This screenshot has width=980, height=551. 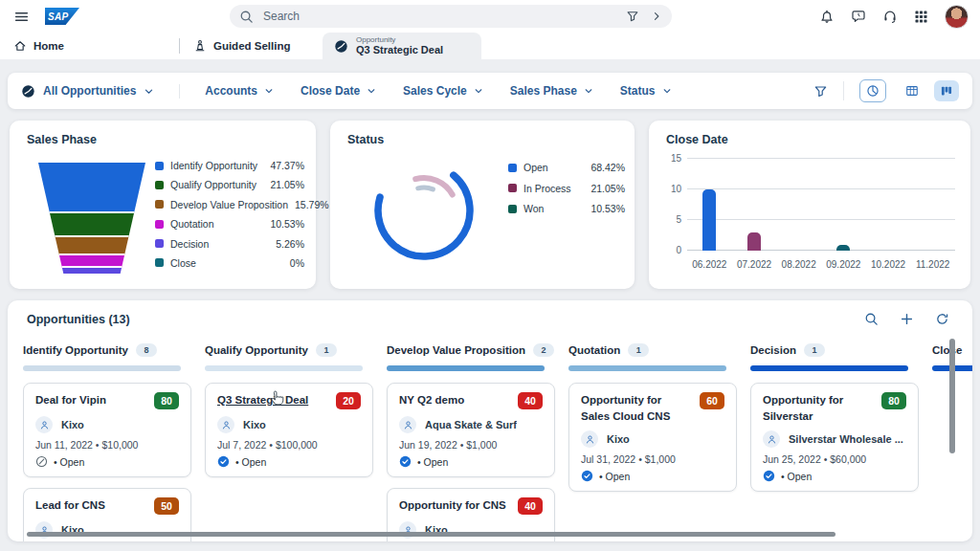 What do you see at coordinates (942, 320) in the screenshot?
I see `refresh-icon` at bounding box center [942, 320].